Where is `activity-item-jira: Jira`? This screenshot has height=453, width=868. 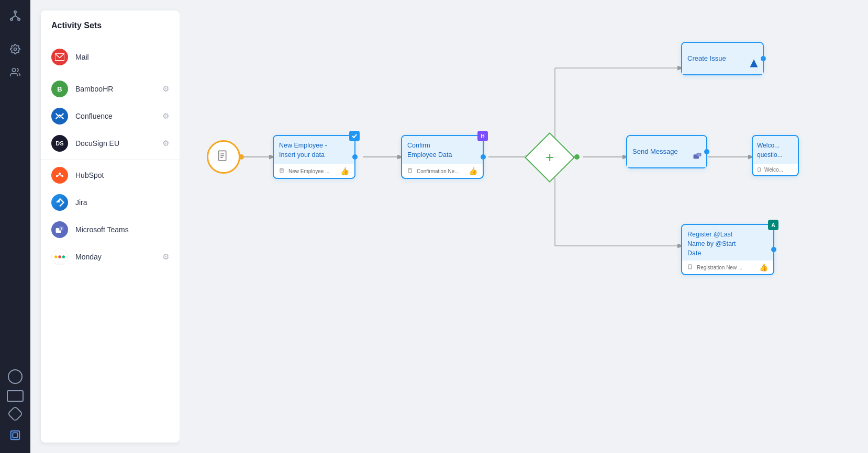
activity-item-jira: Jira is located at coordinates (110, 202).